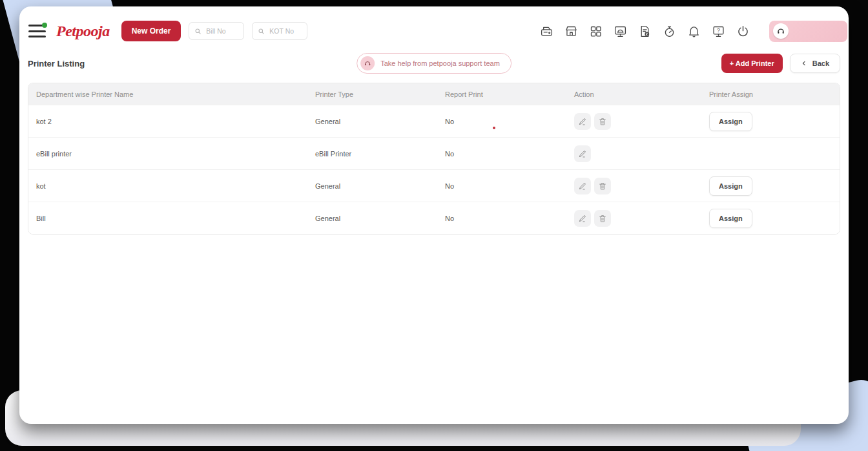 The width and height of the screenshot is (868, 451). Describe the element at coordinates (620, 31) in the screenshot. I see `order-display-icon` at that location.